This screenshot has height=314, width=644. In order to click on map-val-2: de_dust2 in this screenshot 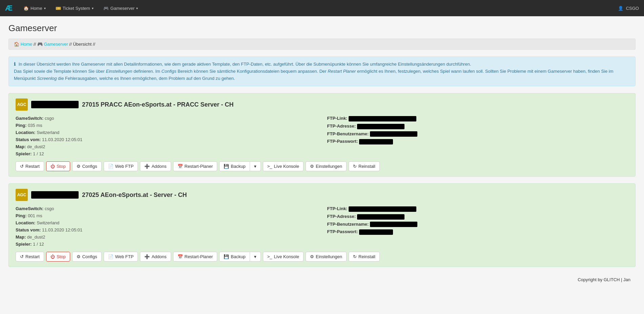, I will do `click(36, 237)`.